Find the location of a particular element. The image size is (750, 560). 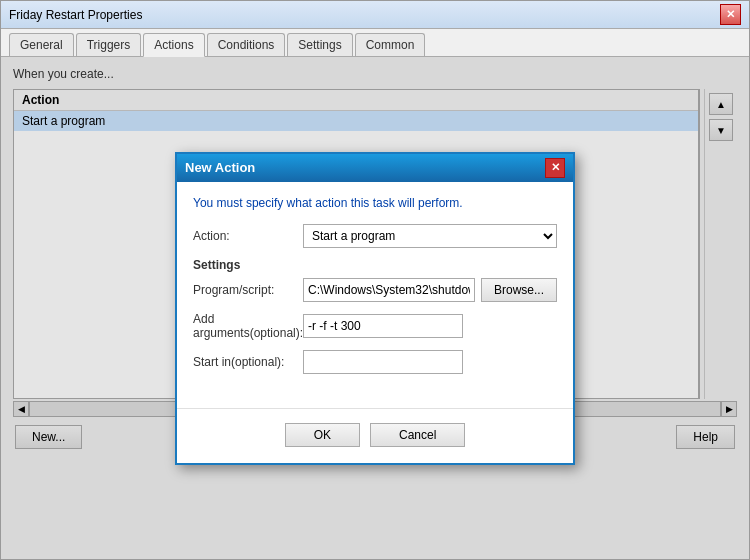

dialog-instruction: You must specify what action this task w… is located at coordinates (375, 203).